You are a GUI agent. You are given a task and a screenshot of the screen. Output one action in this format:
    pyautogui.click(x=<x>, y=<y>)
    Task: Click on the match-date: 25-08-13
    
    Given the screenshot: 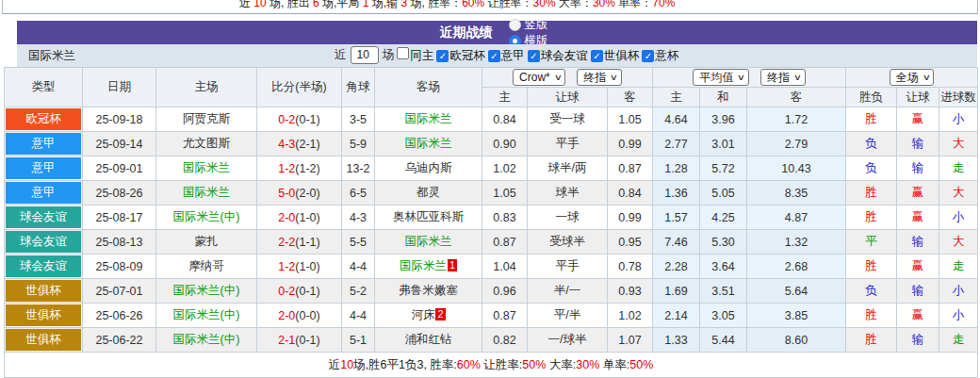 What is the action you would take?
    pyautogui.click(x=120, y=242)
    